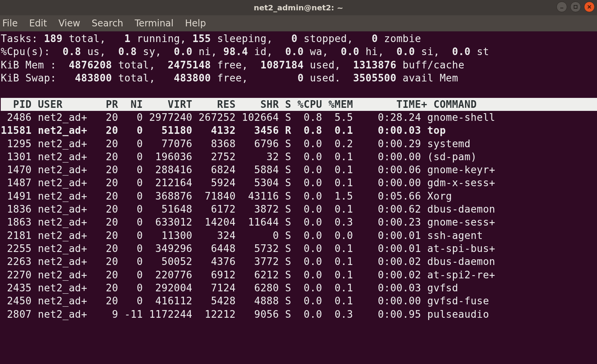 This screenshot has width=597, height=364. I want to click on summary-cpu: %Cpu(s): 0.8 us, 0.8 sy, 0.0 ni, 98.4 id…, so click(299, 52).